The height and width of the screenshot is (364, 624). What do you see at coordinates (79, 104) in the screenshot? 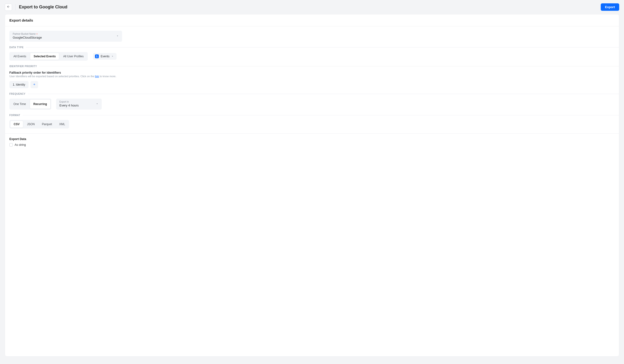
I see `export-in-select: Export in Every 4 hours` at bounding box center [79, 104].